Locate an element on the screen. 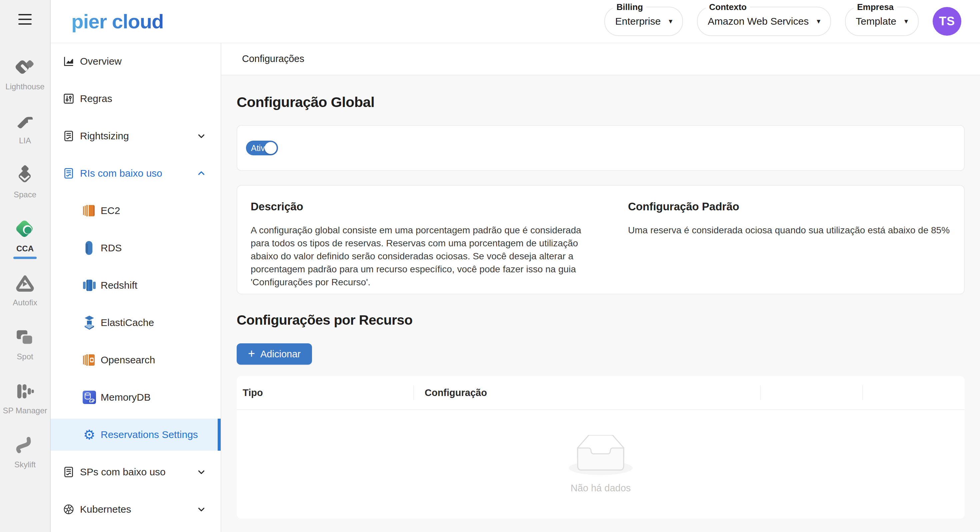 Image resolution: width=980 pixels, height=532 pixels. page-title-resource-config: Configurações por Recurso is located at coordinates (601, 320).